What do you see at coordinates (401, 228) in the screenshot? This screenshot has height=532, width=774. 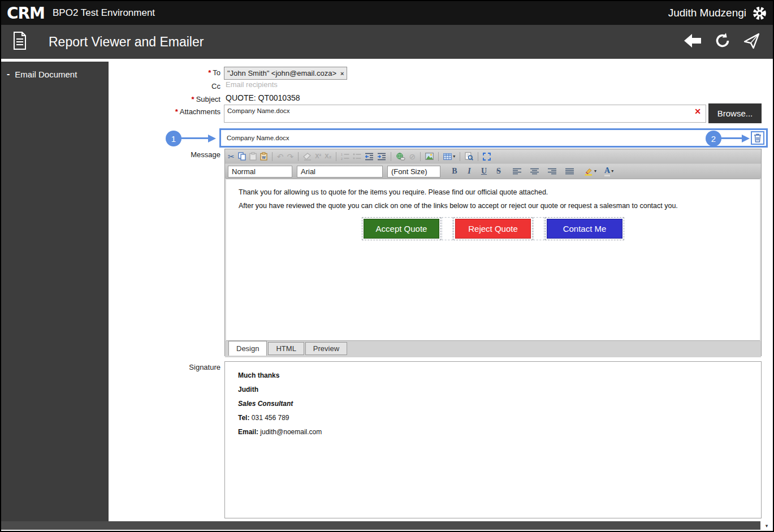 I see `table-cell: Accept Quote` at bounding box center [401, 228].